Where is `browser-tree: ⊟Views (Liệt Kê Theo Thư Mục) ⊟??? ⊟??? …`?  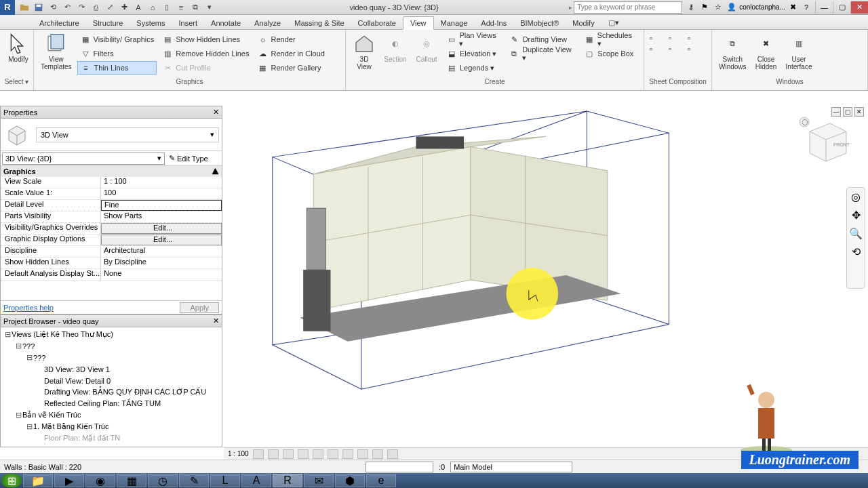
browser-tree: ⊟Views (Liệt Kê Theo Thư Mục) ⊟??? ⊟??? … is located at coordinates (111, 386).